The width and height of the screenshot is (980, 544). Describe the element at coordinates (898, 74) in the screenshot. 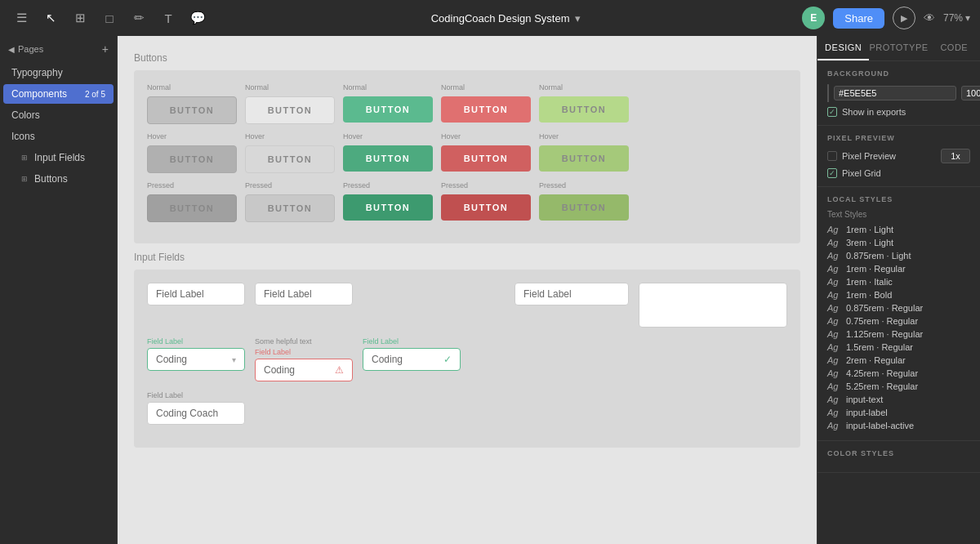

I see `background-title: BACKGROUND` at that location.